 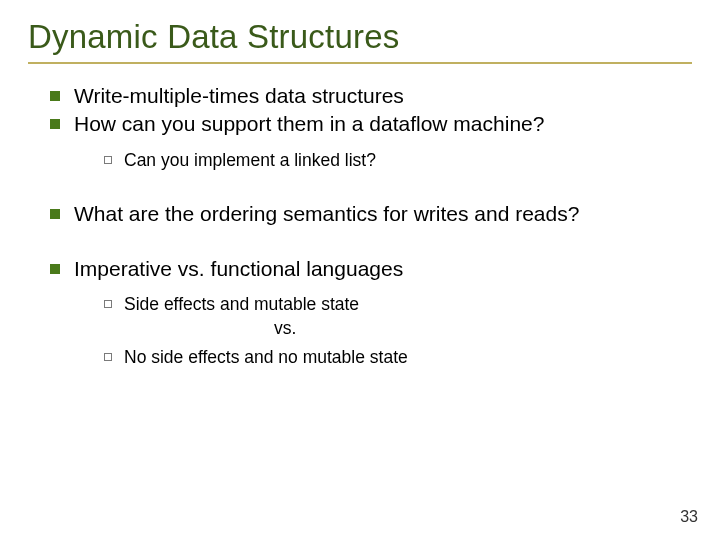 What do you see at coordinates (371, 269) in the screenshot?
I see `bullet-item: Imperative vs. functional languages` at bounding box center [371, 269].